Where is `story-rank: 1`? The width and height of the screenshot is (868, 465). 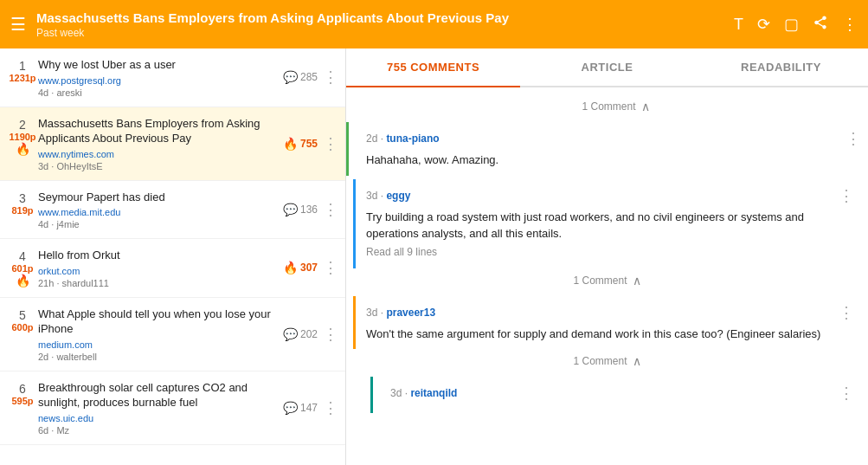 story-rank: 1 is located at coordinates (23, 66).